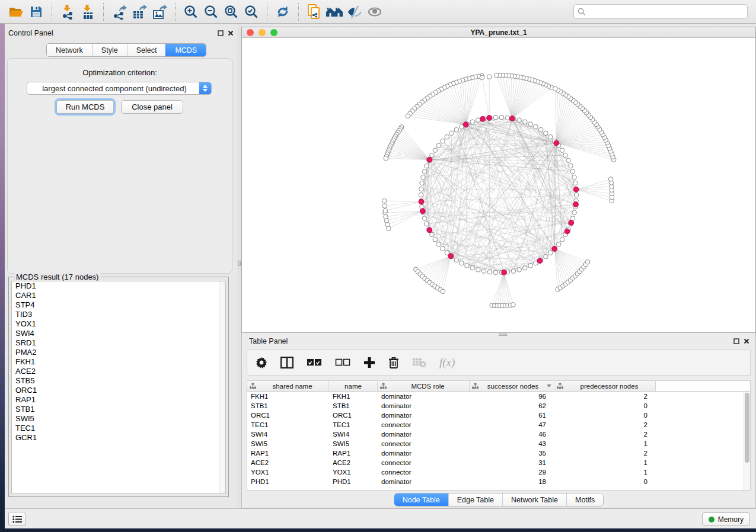  What do you see at coordinates (353, 463) in the screenshot?
I see `cell-name: ACE2` at bounding box center [353, 463].